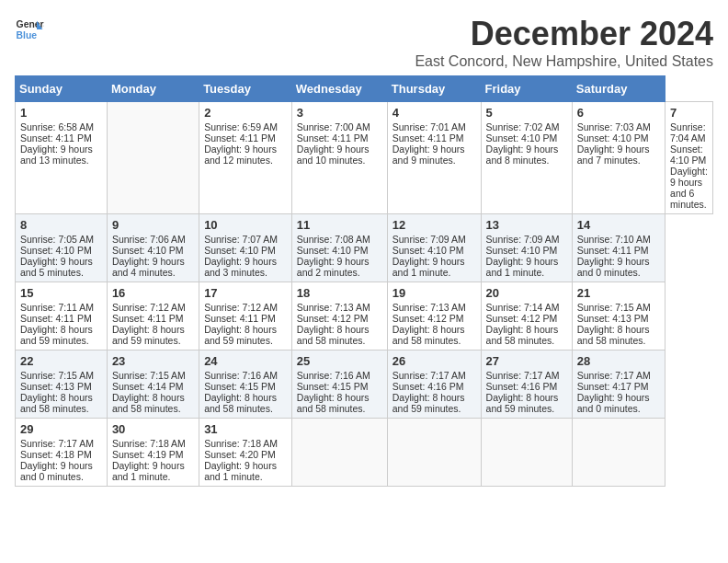 This screenshot has height=563, width=728. I want to click on day-number: 10, so click(245, 224).